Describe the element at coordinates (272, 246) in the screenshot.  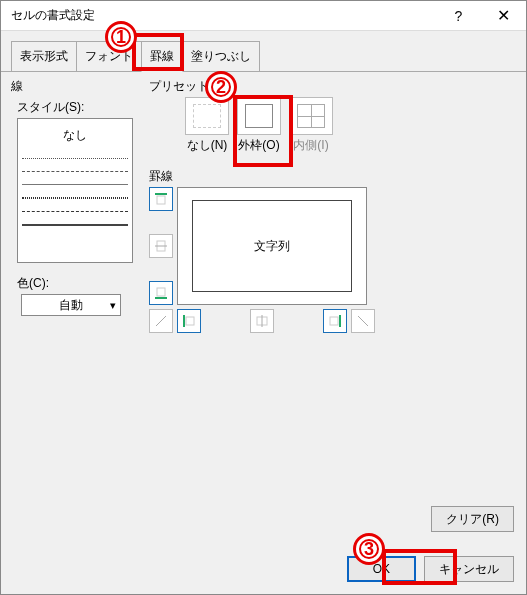
I see `border-preview: 文字列` at that location.